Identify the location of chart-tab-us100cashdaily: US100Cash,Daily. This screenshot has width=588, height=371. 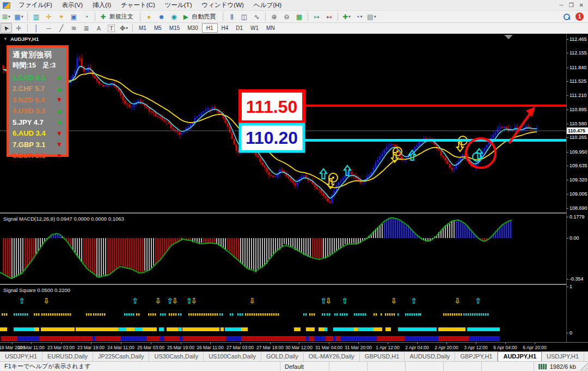
(232, 357).